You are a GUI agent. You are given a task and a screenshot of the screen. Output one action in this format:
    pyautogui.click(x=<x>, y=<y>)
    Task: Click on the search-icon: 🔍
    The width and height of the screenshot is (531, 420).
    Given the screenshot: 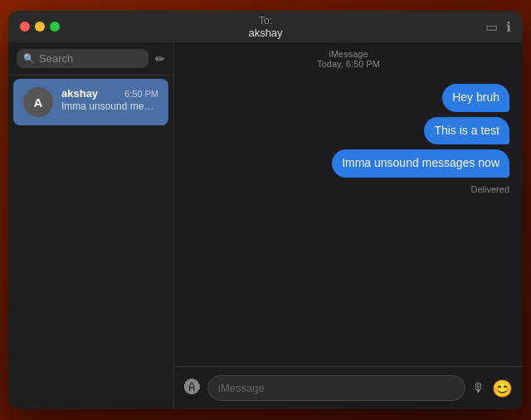 What is the action you would take?
    pyautogui.click(x=29, y=58)
    